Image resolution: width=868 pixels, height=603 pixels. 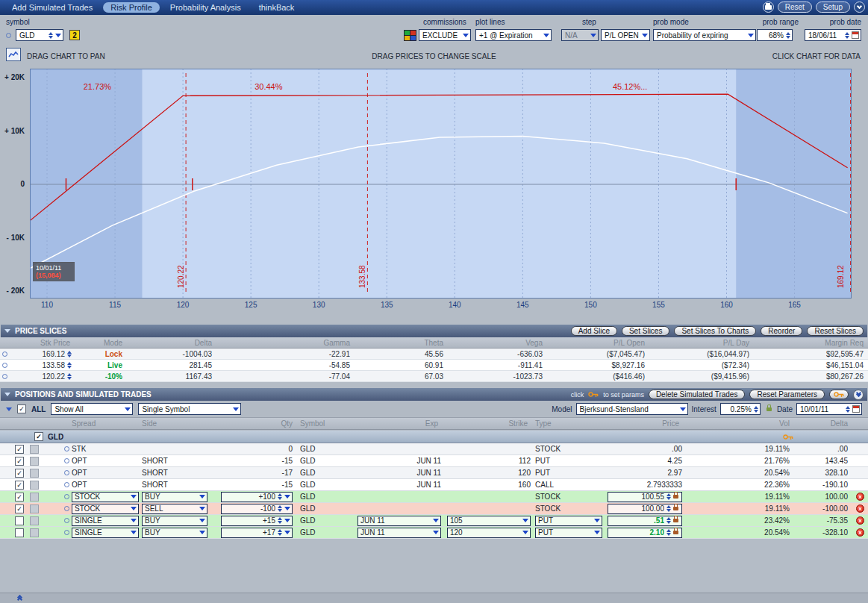 What do you see at coordinates (645, 521) in the screenshot?
I see `price-stepper: .51` at bounding box center [645, 521].